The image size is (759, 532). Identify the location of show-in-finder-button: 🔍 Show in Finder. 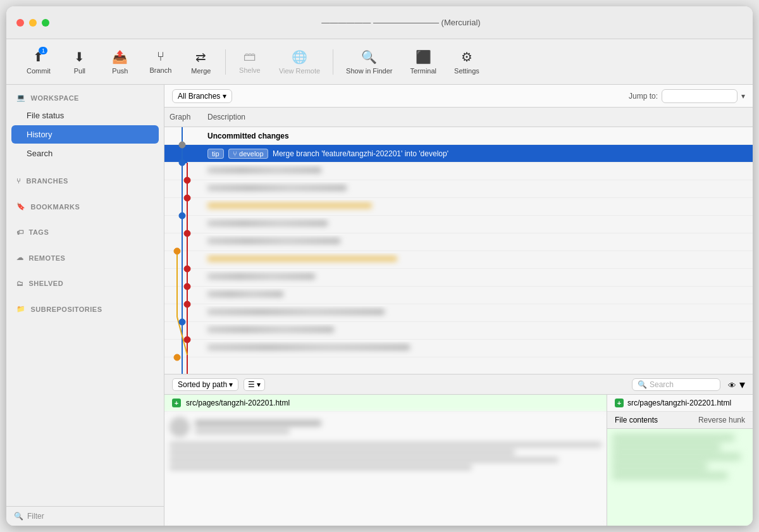
(369, 62).